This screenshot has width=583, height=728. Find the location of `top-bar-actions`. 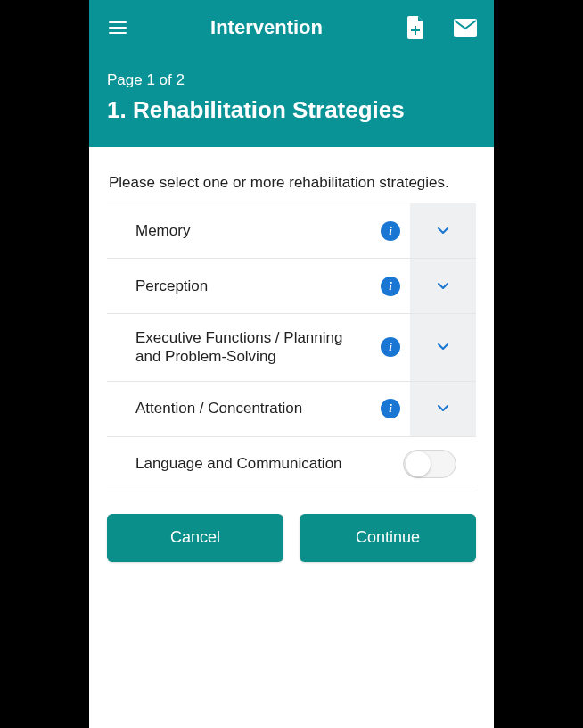

top-bar-actions is located at coordinates (440, 28).